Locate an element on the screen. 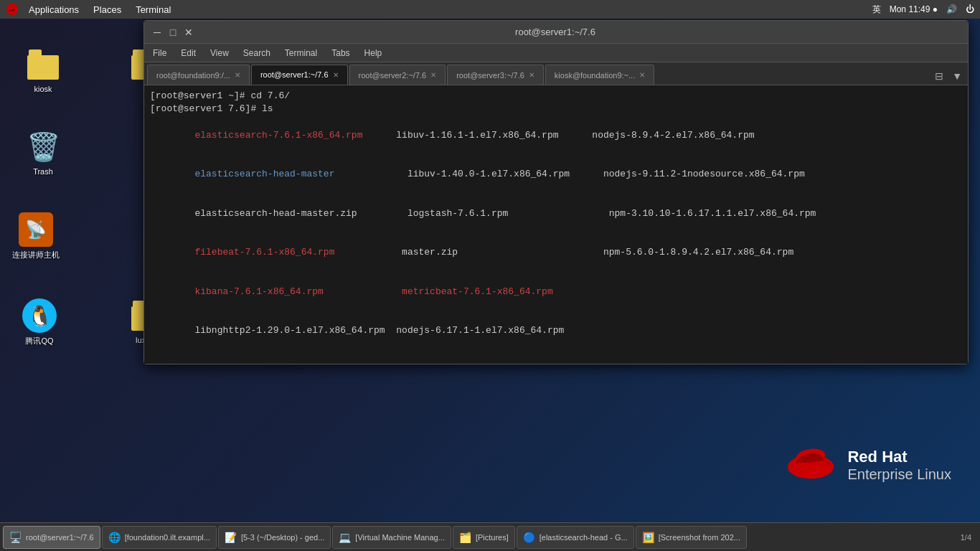 Image resolution: width=980 pixels, height=551 pixels. terminal-titlebar: ─ □ ✕ root@server1:~/7.6 is located at coordinates (556, 32).